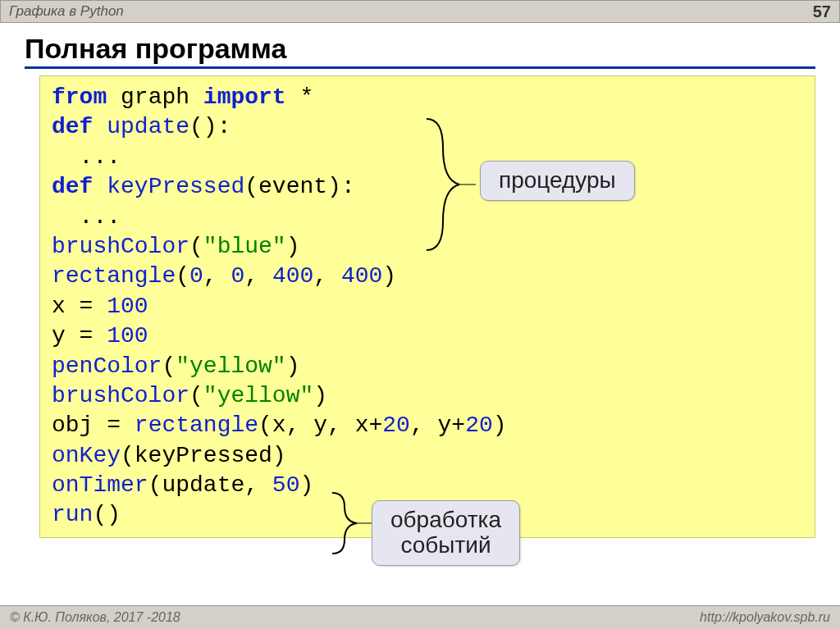  Describe the element at coordinates (95, 618) in the screenshot. I see `footer-copyright: © К.Ю. Поляков, 2017 -2018` at that location.